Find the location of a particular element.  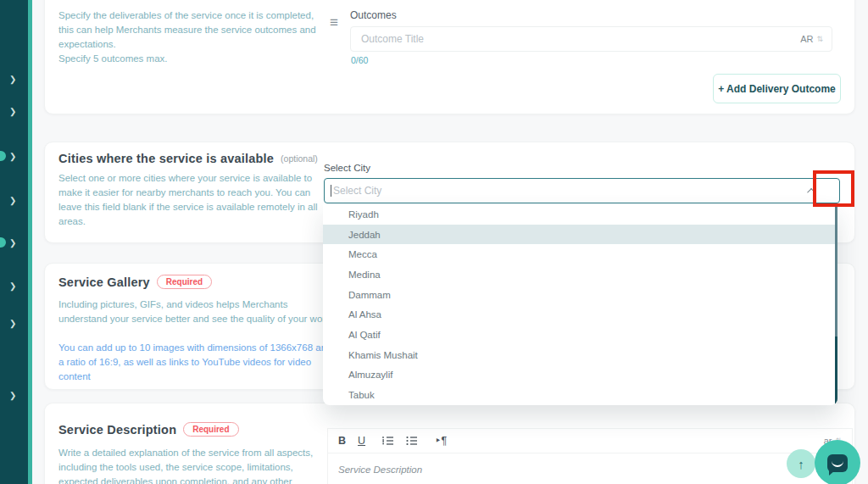

bullet-list-icon is located at coordinates (412, 441).